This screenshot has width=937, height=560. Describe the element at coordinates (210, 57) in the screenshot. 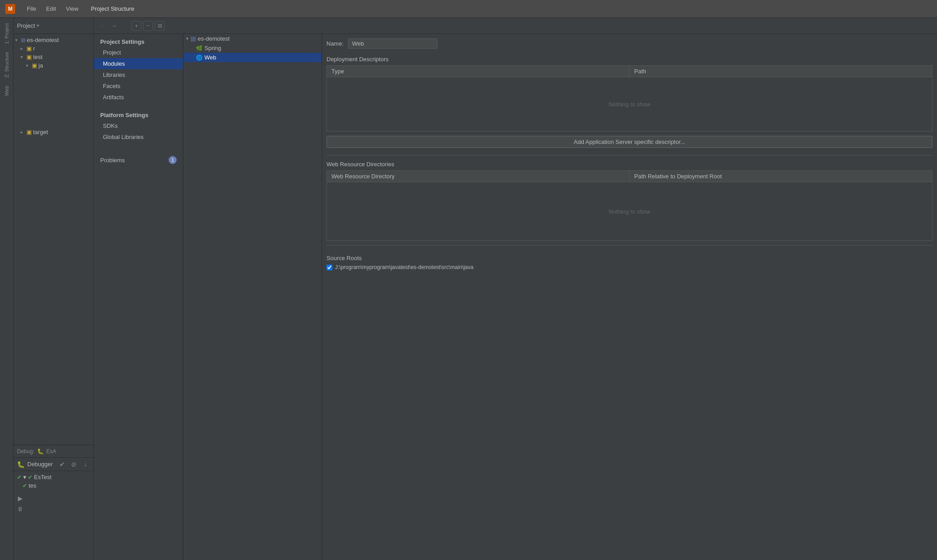

I see `tree-web-label: Web` at that location.